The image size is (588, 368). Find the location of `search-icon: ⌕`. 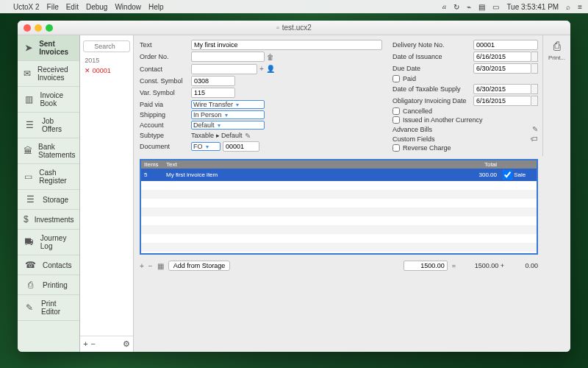

search-icon: ⌕ is located at coordinates (568, 7).